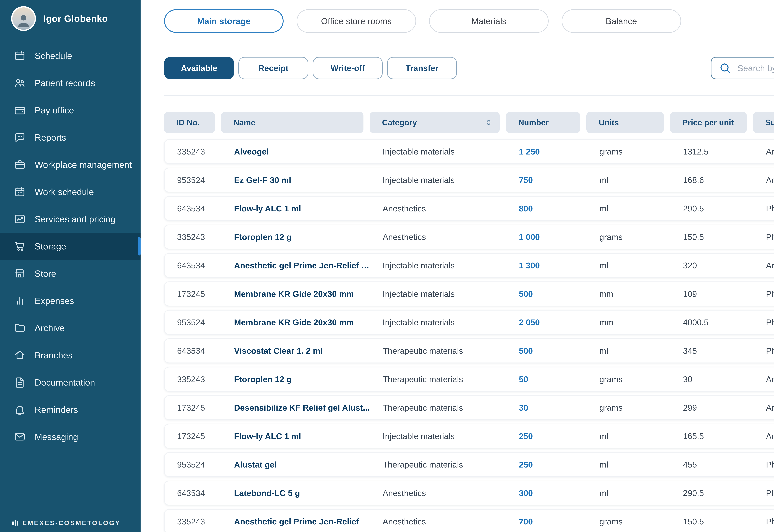 The image size is (774, 532). Describe the element at coordinates (546, 521) in the screenshot. I see `cell-number: 700` at that location.